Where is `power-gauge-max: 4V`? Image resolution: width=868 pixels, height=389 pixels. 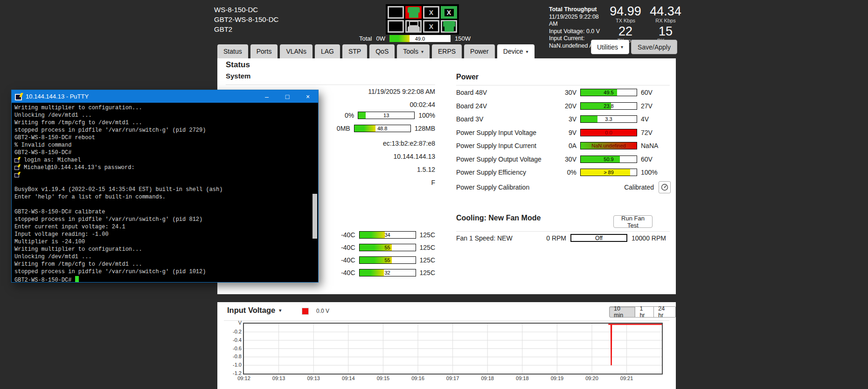
power-gauge-max: 4V is located at coordinates (656, 119).